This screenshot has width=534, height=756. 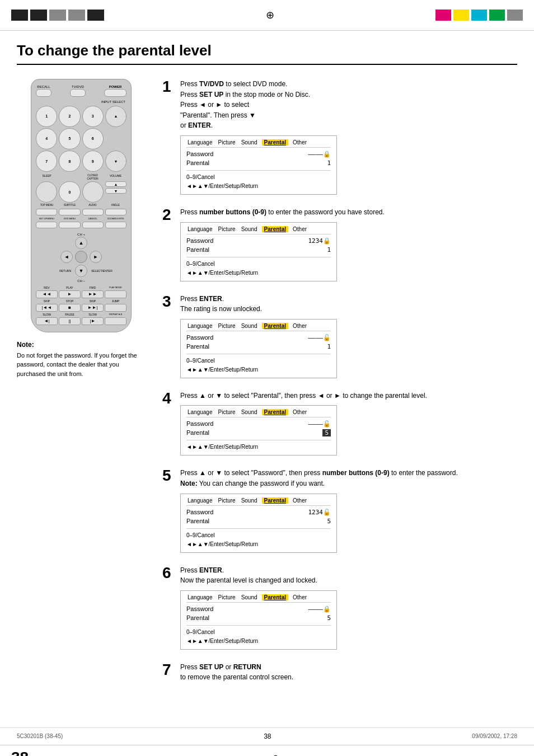 What do you see at coordinates (93, 321) in the screenshot?
I see `slow-fwd-btn: |►` at bounding box center [93, 321].